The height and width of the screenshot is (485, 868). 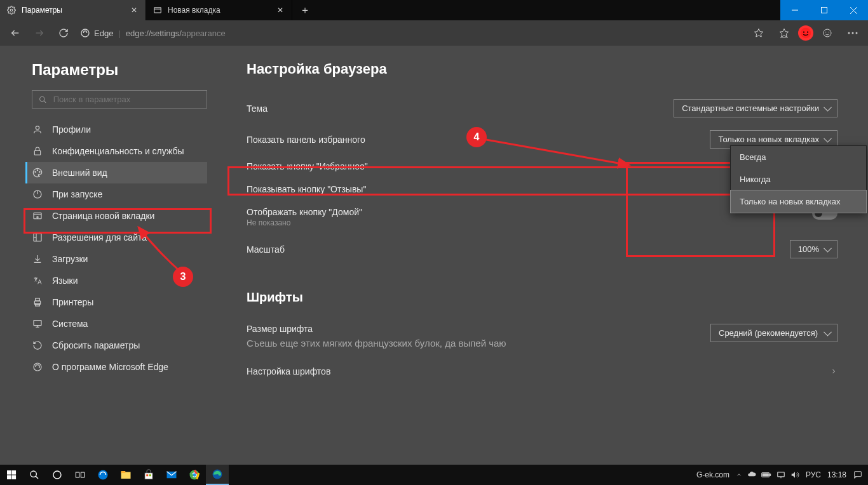 I want to click on dropdown-option-newtabs: Только на новых вкладках, so click(x=798, y=202).